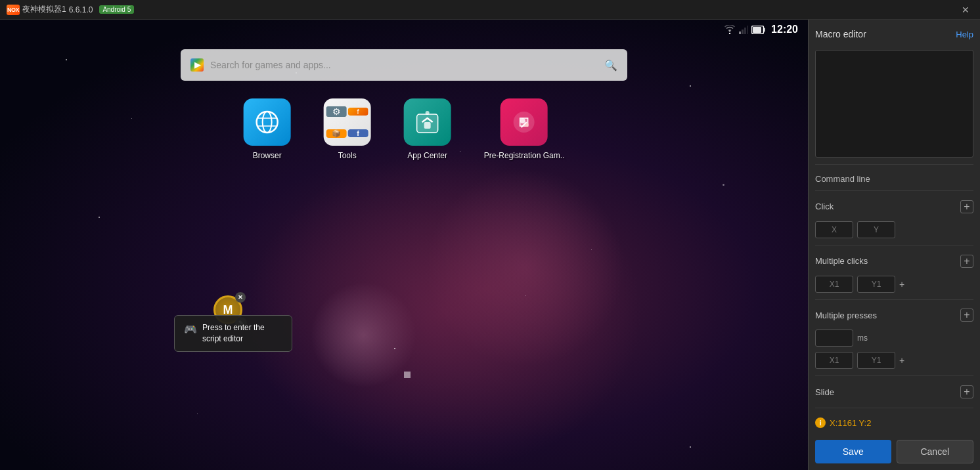 The height and width of the screenshot is (470, 980). What do you see at coordinates (967, 261) in the screenshot?
I see `multiple-clicks-add-button: +` at bounding box center [967, 261].